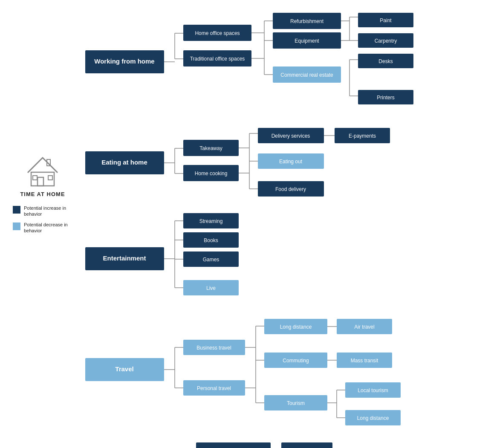  I want to click on svg-text: Live, so click(211, 288).